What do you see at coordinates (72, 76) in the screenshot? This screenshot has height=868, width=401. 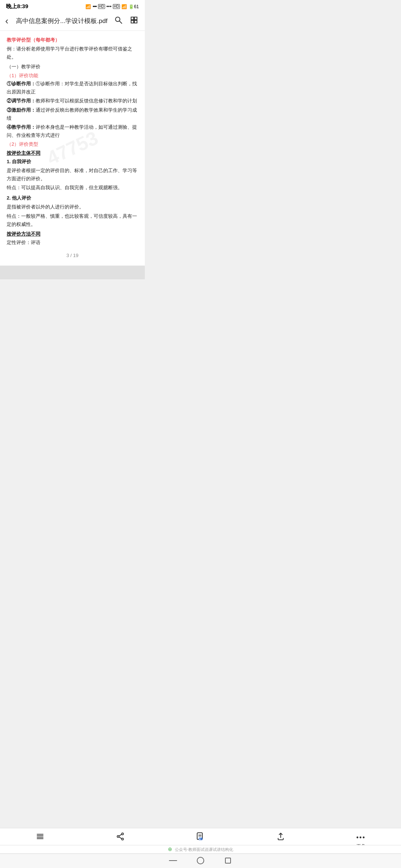 I see `subsection1-1: （1）评价功能` at bounding box center [72, 76].